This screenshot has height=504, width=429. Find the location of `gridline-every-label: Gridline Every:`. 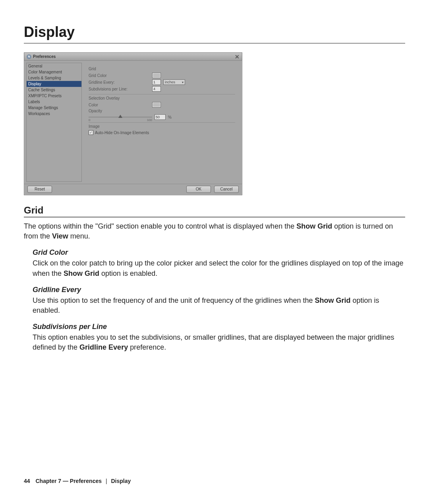

gridline-every-label: Gridline Every: is located at coordinates (120, 83).